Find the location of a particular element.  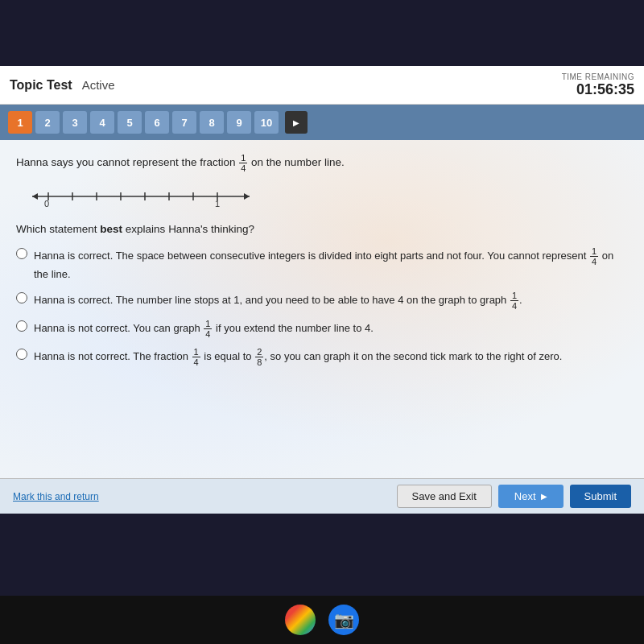

chrome-icon is located at coordinates (300, 620).